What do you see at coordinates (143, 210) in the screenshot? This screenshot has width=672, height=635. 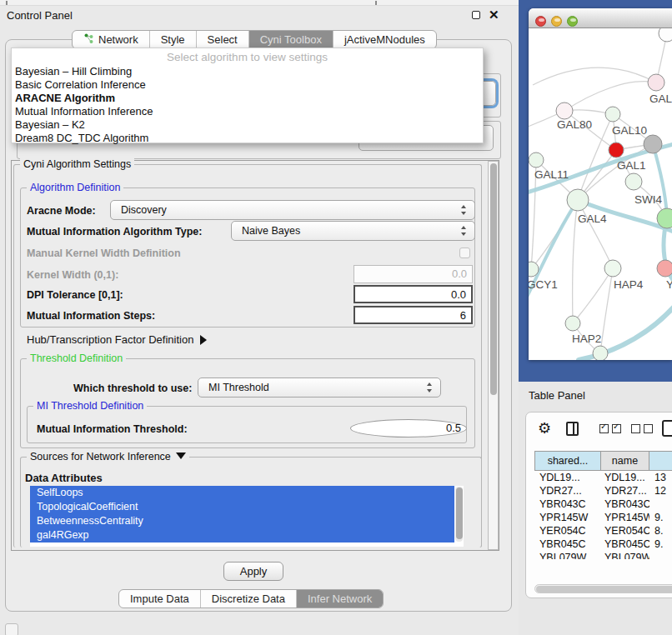 I see `aracne-mode-value: Discovery` at bounding box center [143, 210].